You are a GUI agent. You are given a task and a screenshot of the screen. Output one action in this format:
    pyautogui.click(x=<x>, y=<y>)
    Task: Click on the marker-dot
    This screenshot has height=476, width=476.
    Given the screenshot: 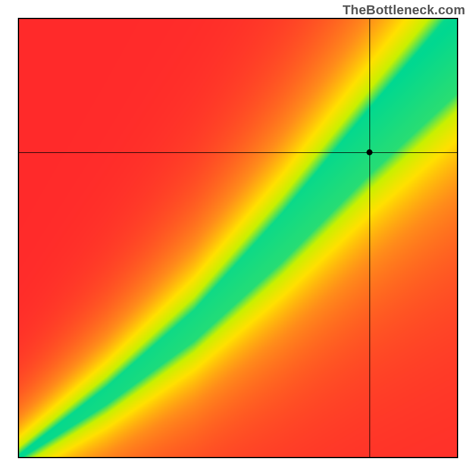 What is the action you would take?
    pyautogui.click(x=369, y=152)
    